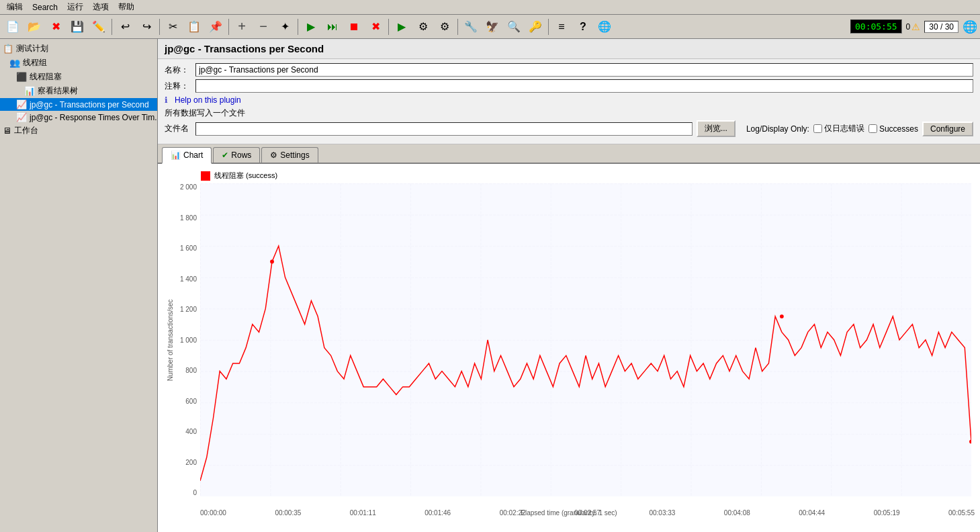 The height and width of the screenshot is (532, 980). What do you see at coordinates (236, 154) in the screenshot?
I see `tab-rows: ✔ Rows` at bounding box center [236, 154].